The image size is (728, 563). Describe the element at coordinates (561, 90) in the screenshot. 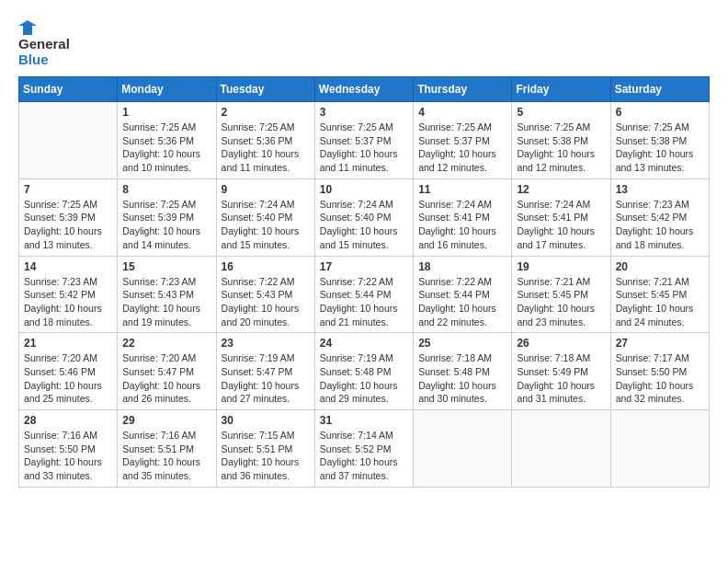

I see `day-of-week-header: Friday` at that location.